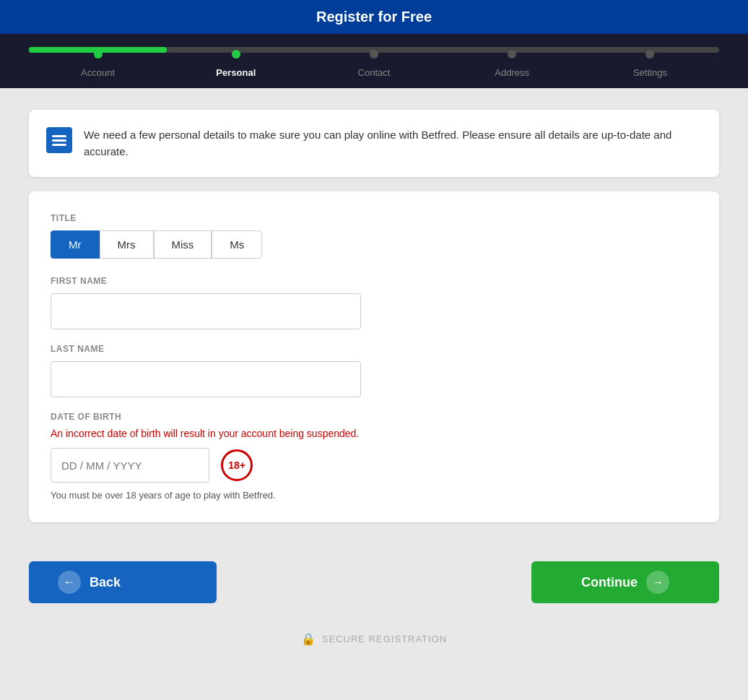 This screenshot has height=700, width=748. What do you see at coordinates (374, 64) in the screenshot?
I see `steps-row: Account Personal Contact Address Setting…` at bounding box center [374, 64].